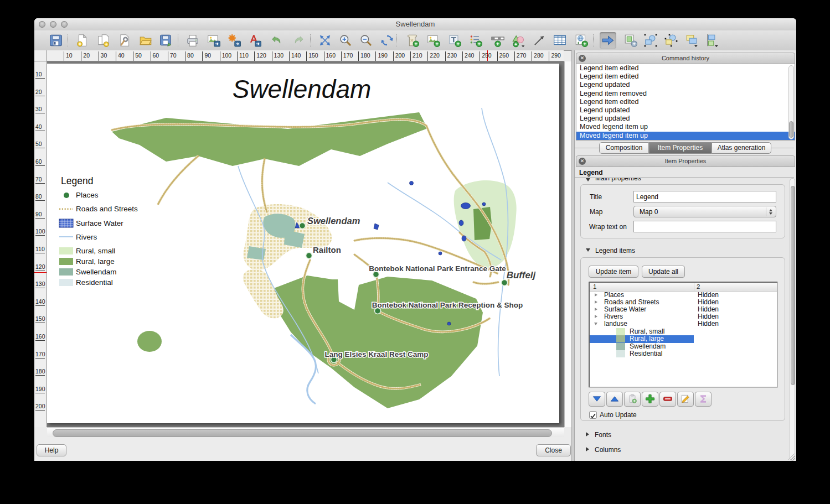 The width and height of the screenshot is (830, 504). What do you see at coordinates (87, 195) in the screenshot?
I see `svg-text: Places` at bounding box center [87, 195].